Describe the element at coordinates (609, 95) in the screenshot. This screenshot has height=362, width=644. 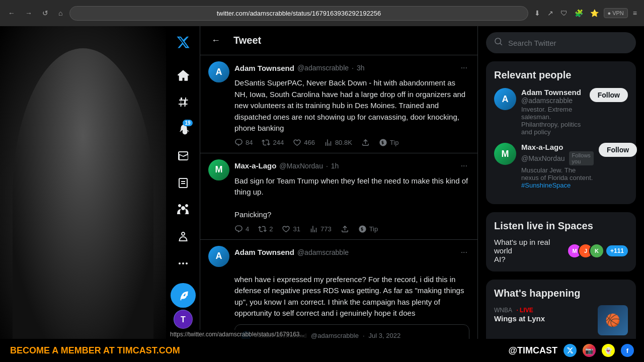
I see `follow-button-adam: Follow` at that location.